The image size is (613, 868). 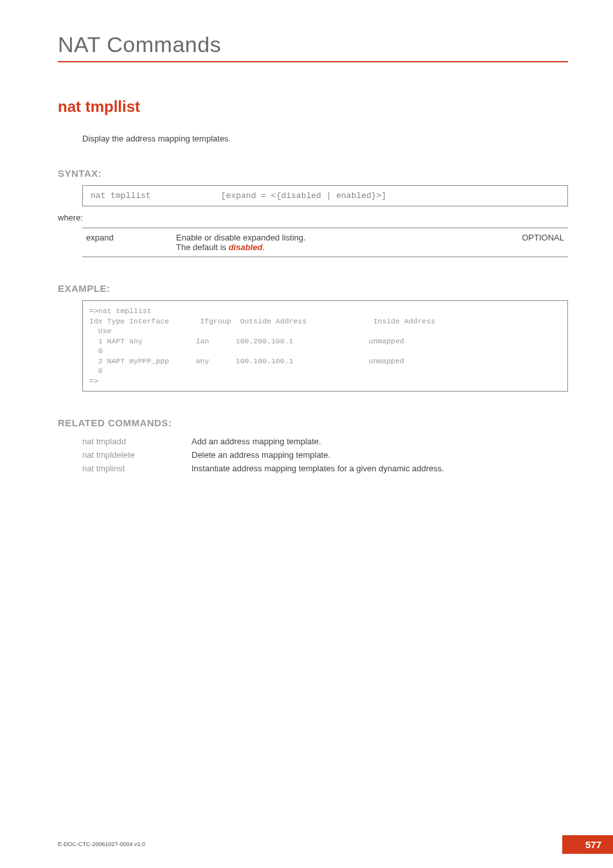 What do you see at coordinates (313, 288) in the screenshot?
I see `example-heading: EXAMPLE:` at bounding box center [313, 288].